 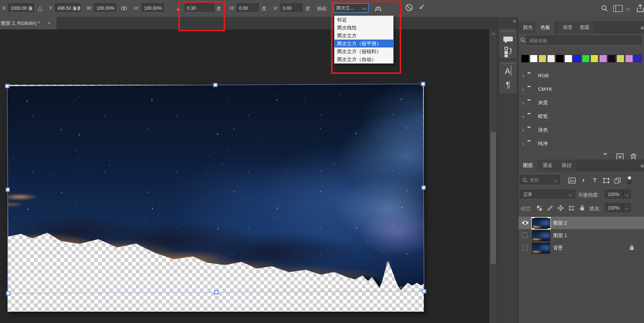 I want to click on opacity-dropdown-button, so click(x=627, y=194).